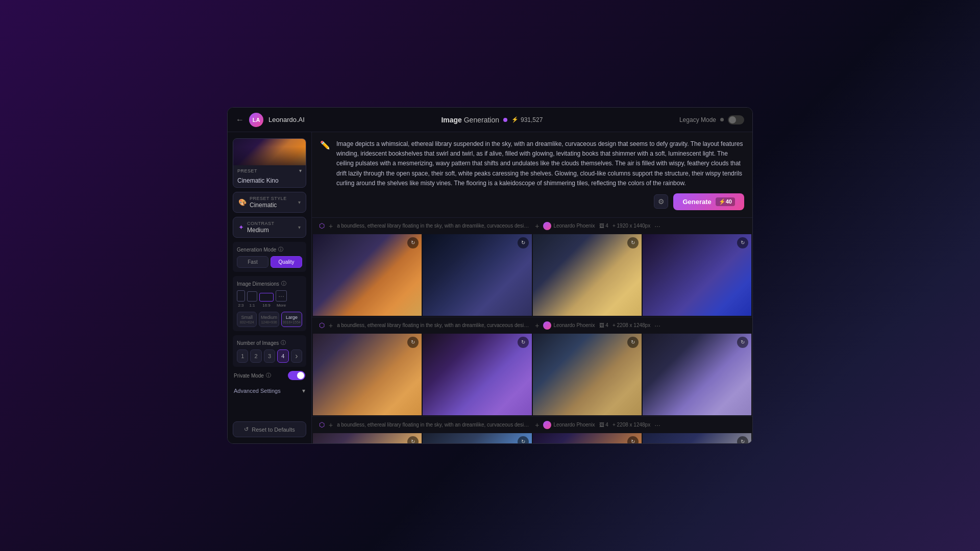 The width and height of the screenshot is (980, 551). Describe the element at coordinates (587, 438) in the screenshot. I see `image-card-11: ↻` at that location.